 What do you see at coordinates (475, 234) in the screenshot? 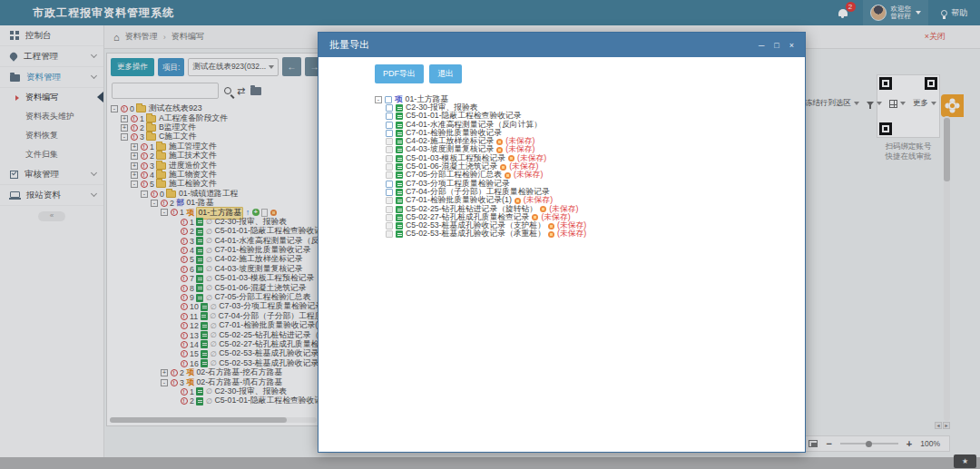
I see `item-label: C5-02-53-桩基成孔验收记录（承重桩）` at bounding box center [475, 234].